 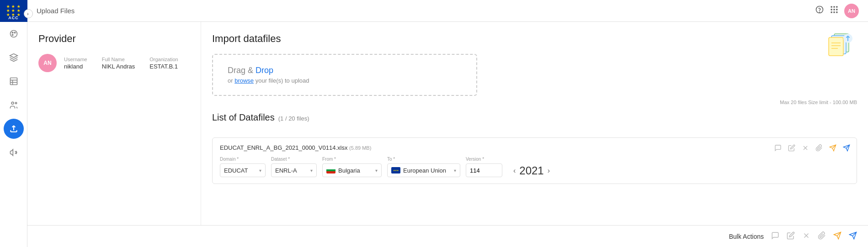 I want to click on delete-icon, so click(x=805, y=149).